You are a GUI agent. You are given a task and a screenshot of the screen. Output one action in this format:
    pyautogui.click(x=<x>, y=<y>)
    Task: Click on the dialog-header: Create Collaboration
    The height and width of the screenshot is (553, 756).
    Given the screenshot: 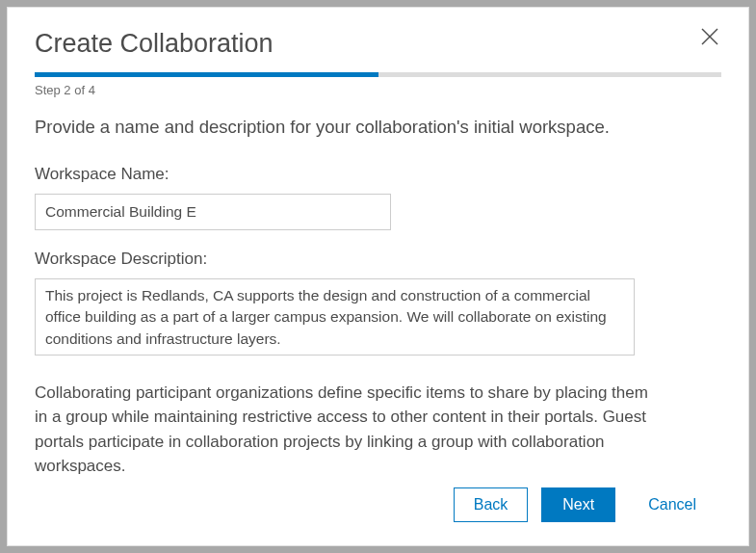 What is the action you would take?
    pyautogui.click(x=378, y=44)
    